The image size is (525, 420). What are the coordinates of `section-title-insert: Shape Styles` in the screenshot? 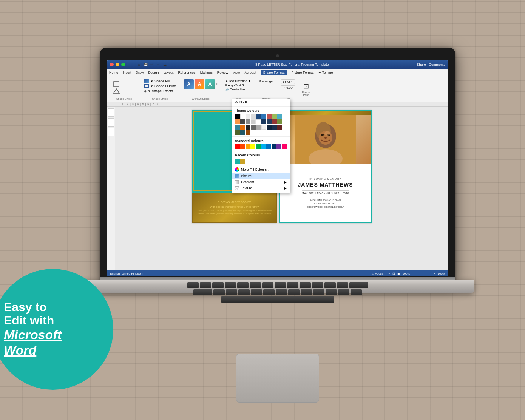 It's located at (124, 98).